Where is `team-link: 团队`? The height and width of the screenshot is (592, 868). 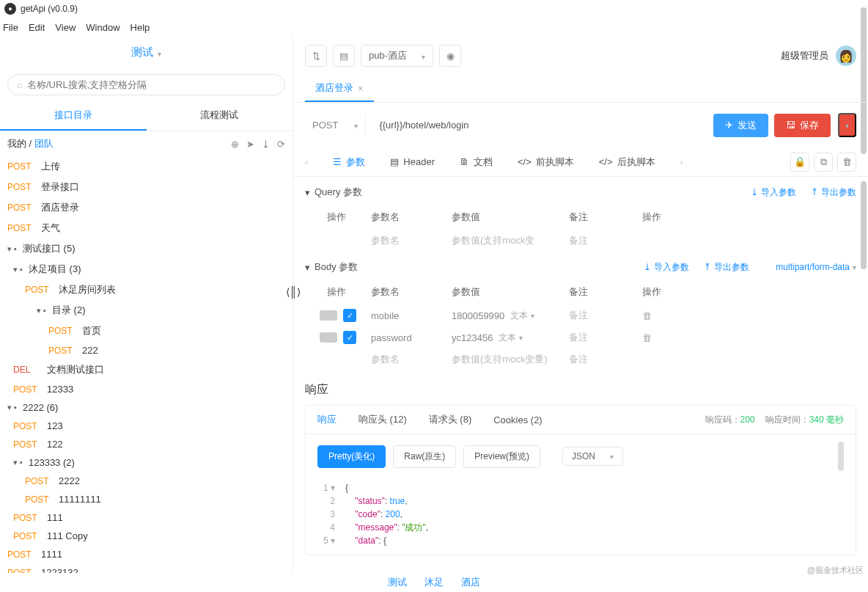
team-link: 团队 is located at coordinates (44, 144).